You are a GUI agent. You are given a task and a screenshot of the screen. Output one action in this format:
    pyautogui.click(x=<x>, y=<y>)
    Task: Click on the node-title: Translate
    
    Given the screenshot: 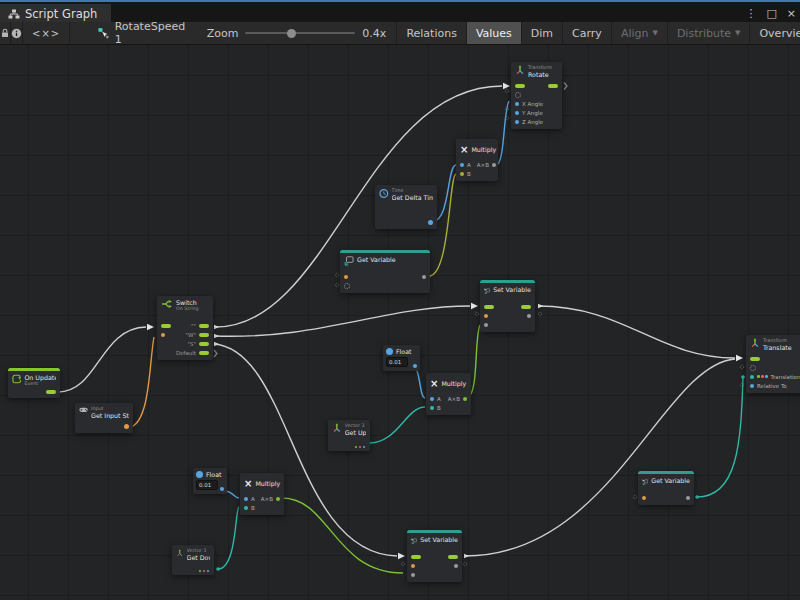 What is the action you would take?
    pyautogui.click(x=778, y=348)
    